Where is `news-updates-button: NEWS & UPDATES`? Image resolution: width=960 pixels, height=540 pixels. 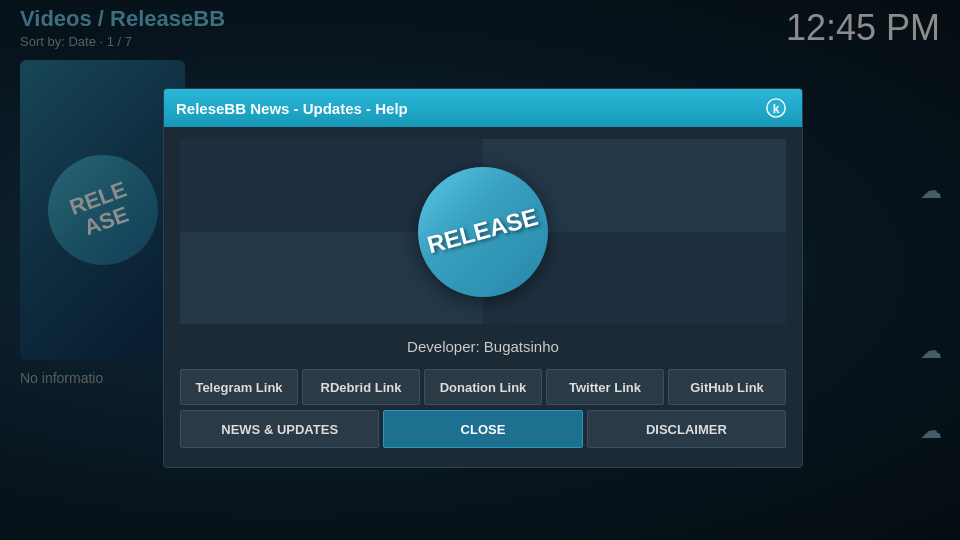
news-updates-button: NEWS & UPDATES is located at coordinates (280, 429).